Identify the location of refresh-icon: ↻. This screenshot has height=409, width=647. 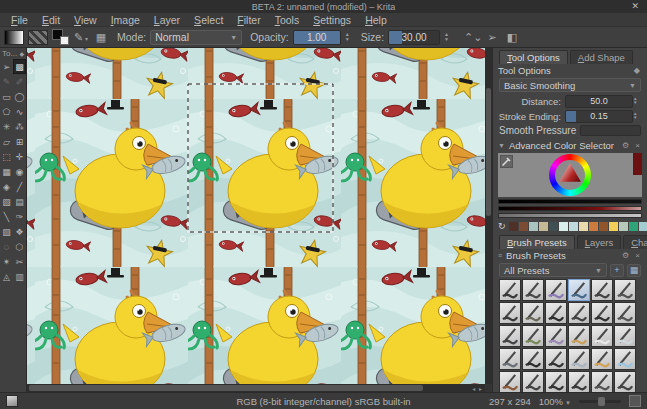
(502, 226).